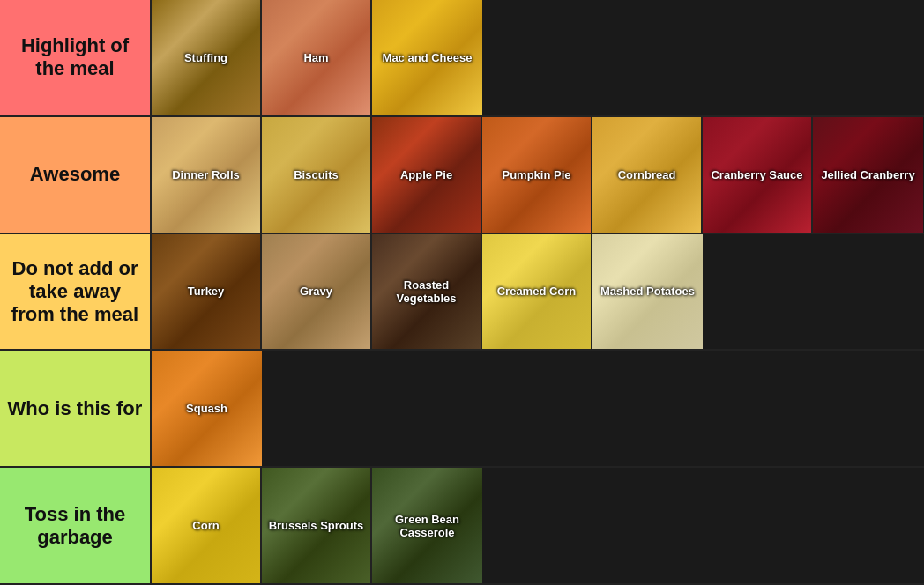  I want to click on food-item-corn: Corn, so click(206, 525).